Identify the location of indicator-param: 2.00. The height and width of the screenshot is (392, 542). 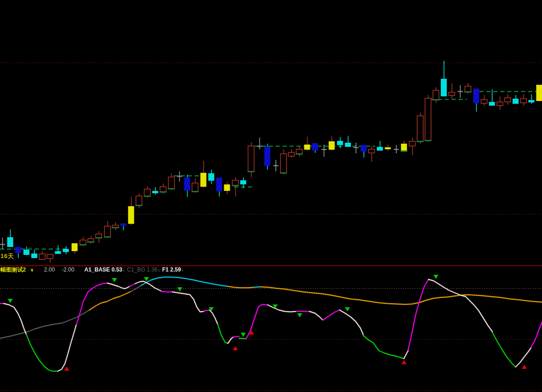
(49, 270).